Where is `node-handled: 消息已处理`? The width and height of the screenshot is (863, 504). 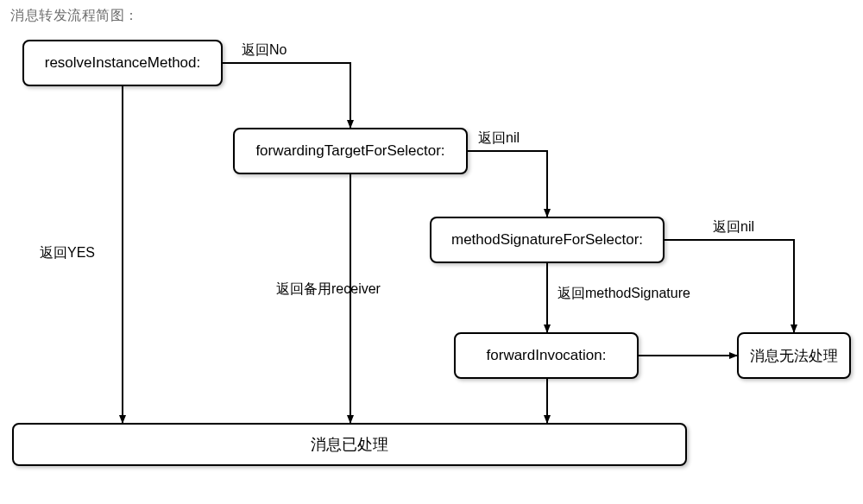
node-handled: 消息已处理 is located at coordinates (350, 444).